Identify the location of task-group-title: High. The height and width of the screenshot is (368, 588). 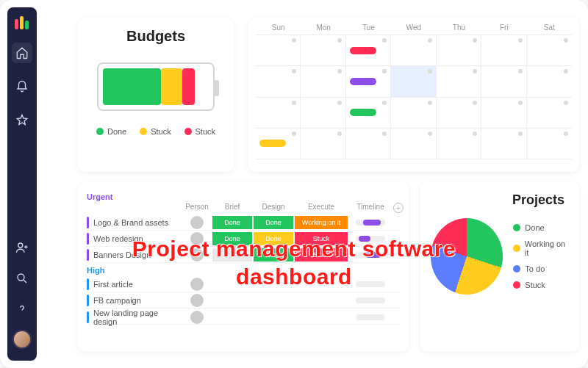
(243, 270).